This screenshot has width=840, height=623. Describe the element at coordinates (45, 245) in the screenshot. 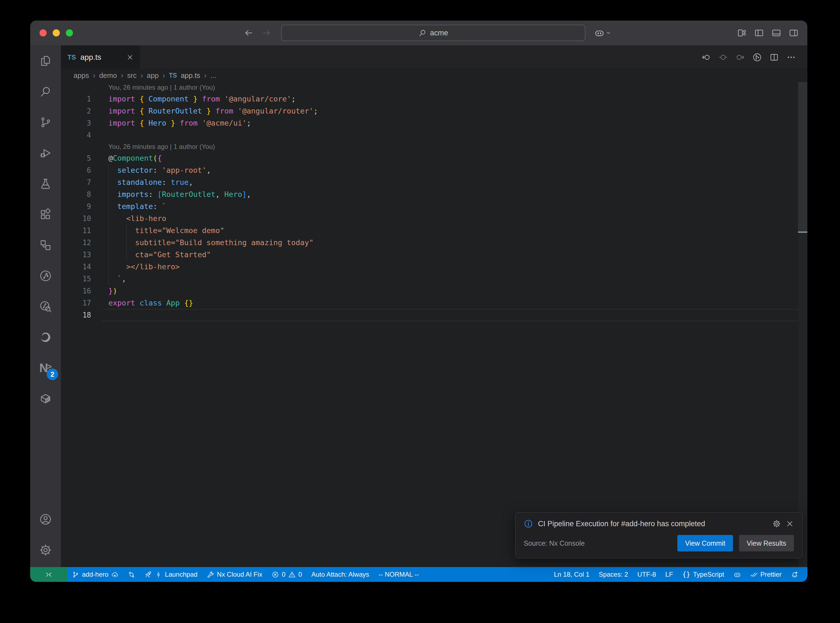

I see `remote-explorer-icon` at that location.